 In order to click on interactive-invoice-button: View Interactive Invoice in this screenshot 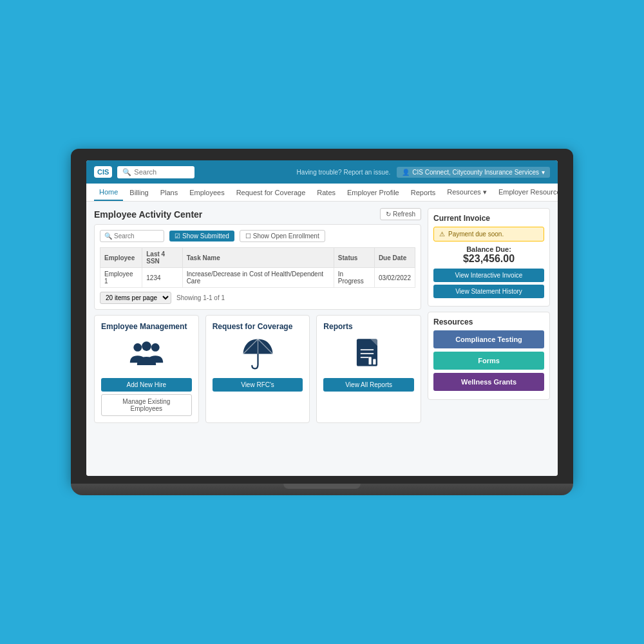, I will do `click(489, 276)`.